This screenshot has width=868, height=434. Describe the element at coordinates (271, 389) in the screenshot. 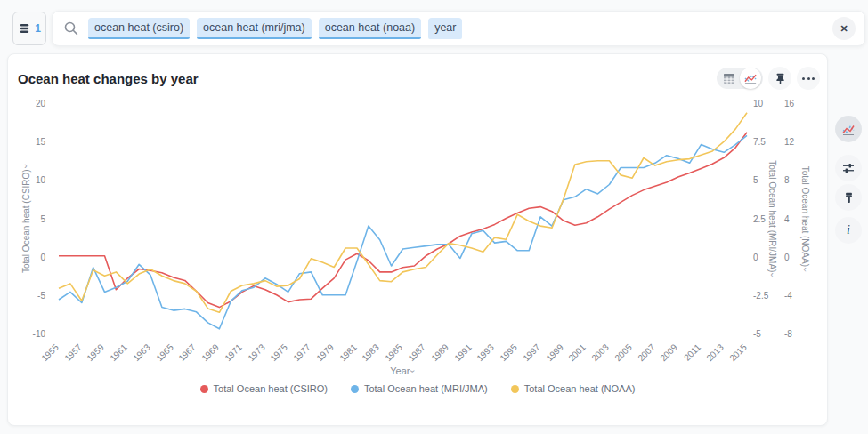

I see `legend-label: Total Ocean heat (CSIRO)` at that location.